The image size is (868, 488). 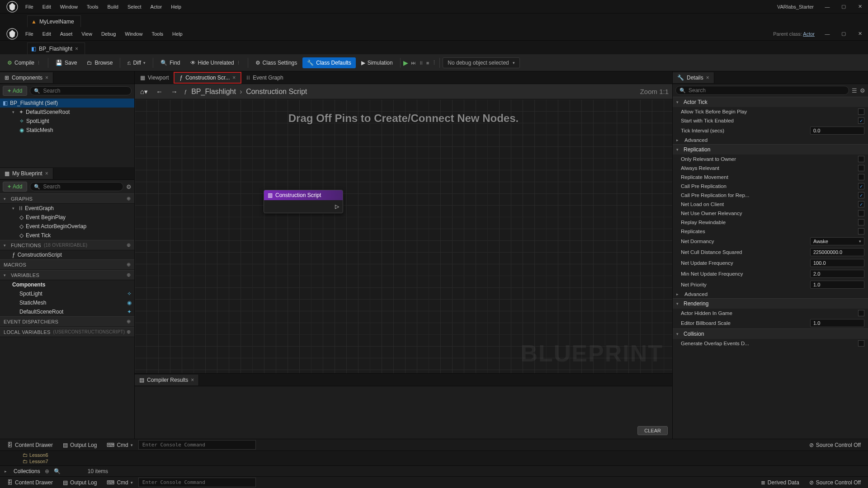 What do you see at coordinates (87, 34) in the screenshot?
I see `menu-view: View` at bounding box center [87, 34].